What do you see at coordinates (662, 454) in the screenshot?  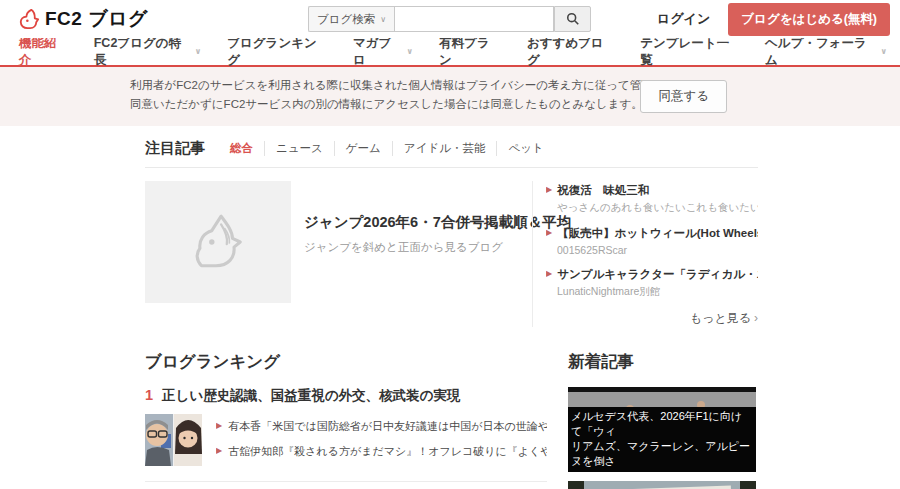 I see `caption-line: リアムズ、マクラーレン、アルピーヌを倒さ` at bounding box center [662, 454].